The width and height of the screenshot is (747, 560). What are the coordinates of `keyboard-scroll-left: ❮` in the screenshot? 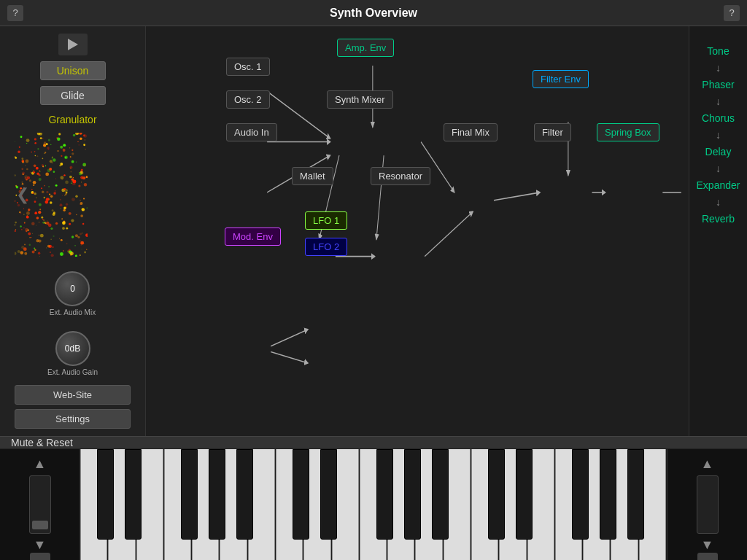 It's located at (40, 556).